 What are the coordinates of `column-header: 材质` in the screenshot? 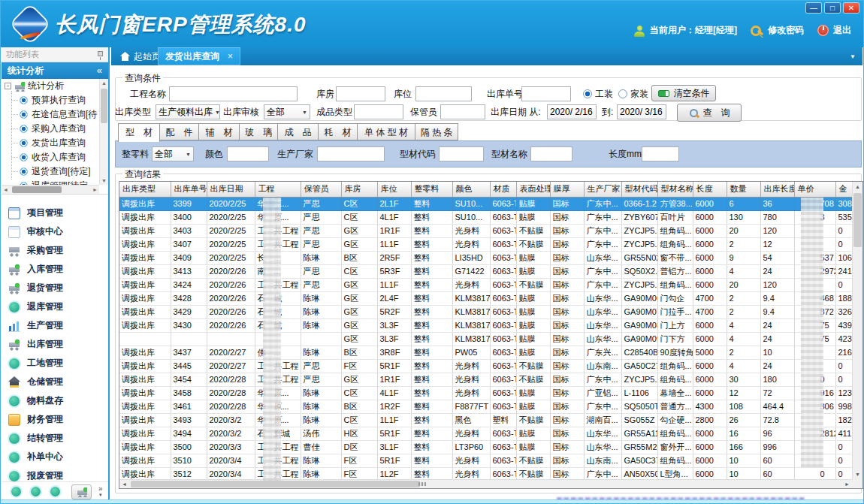 It's located at (503, 189).